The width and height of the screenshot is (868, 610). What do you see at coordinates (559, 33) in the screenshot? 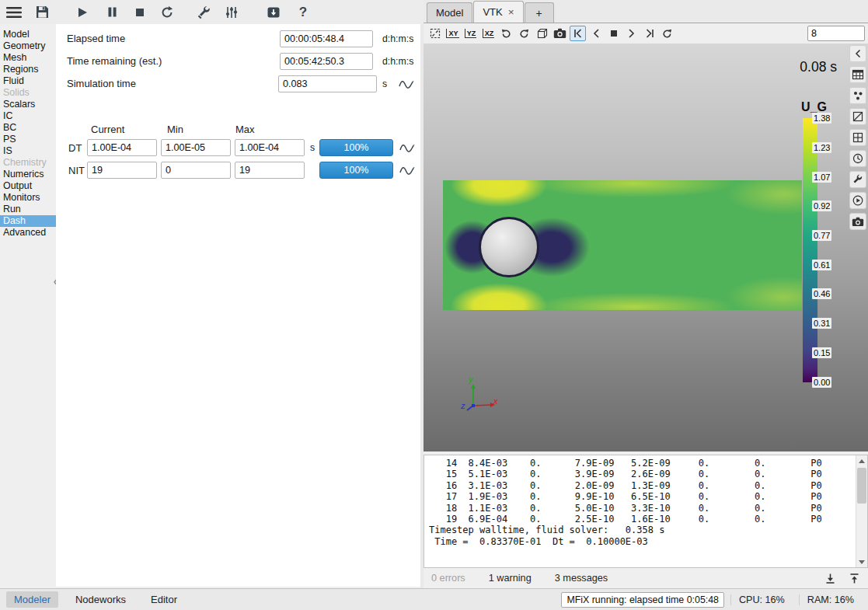
I see `screenshot-button` at bounding box center [559, 33].